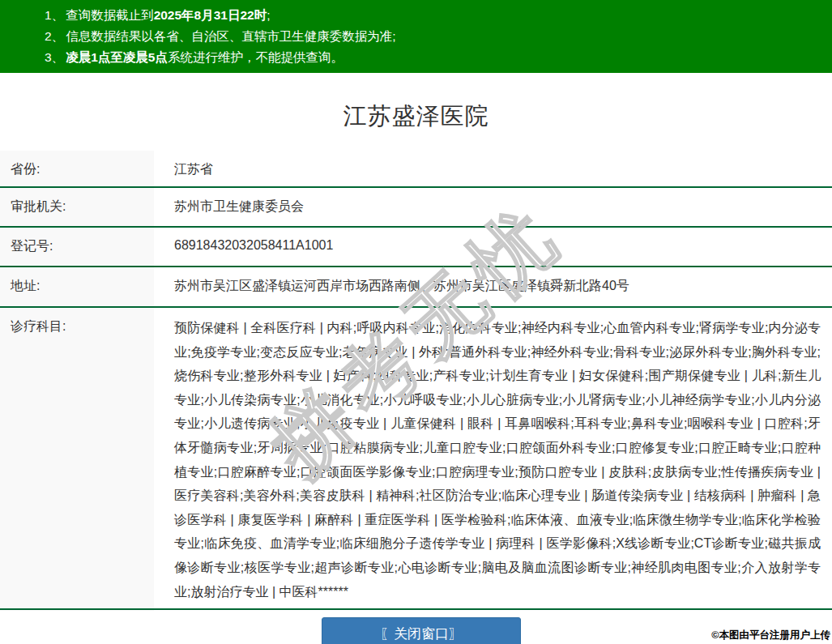 The width and height of the screenshot is (832, 644). What do you see at coordinates (211, 15) in the screenshot?
I see `notice-text-bold: 2025年8月31日22时` at bounding box center [211, 15].